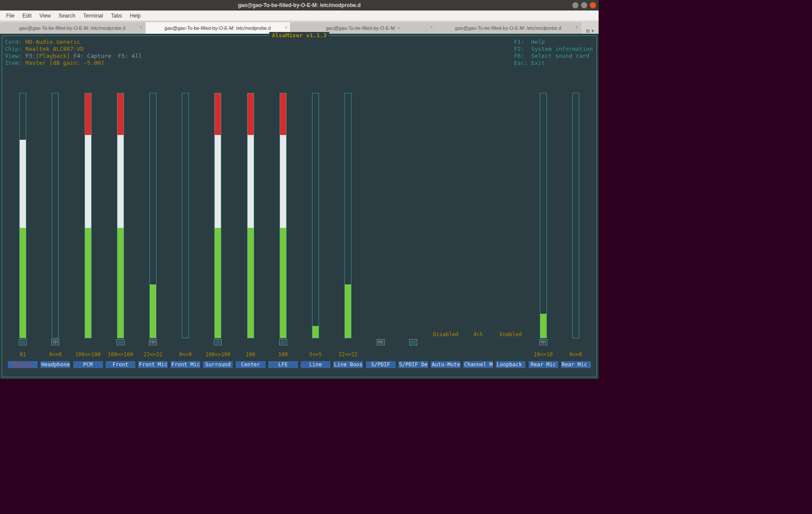 This screenshot has height=514, width=812. I want to click on channel-name: Surround, so click(218, 365).